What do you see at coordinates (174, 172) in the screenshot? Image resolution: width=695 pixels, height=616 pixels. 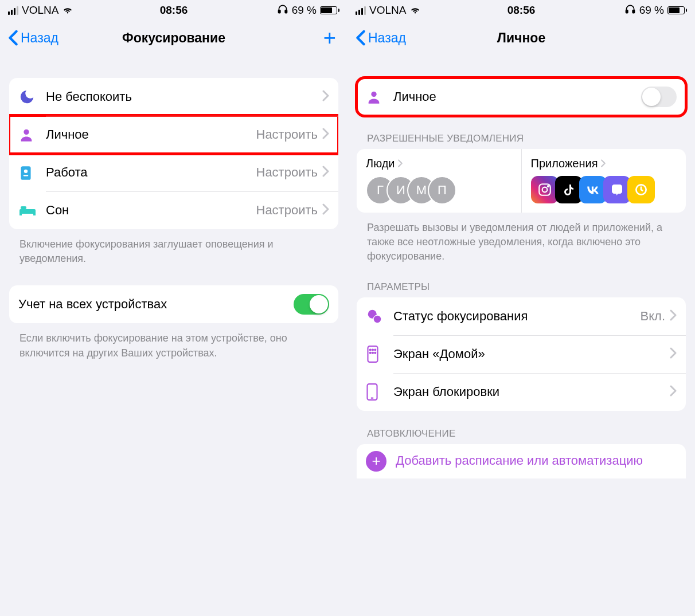 I see `row-work: Работа Настроить` at bounding box center [174, 172].